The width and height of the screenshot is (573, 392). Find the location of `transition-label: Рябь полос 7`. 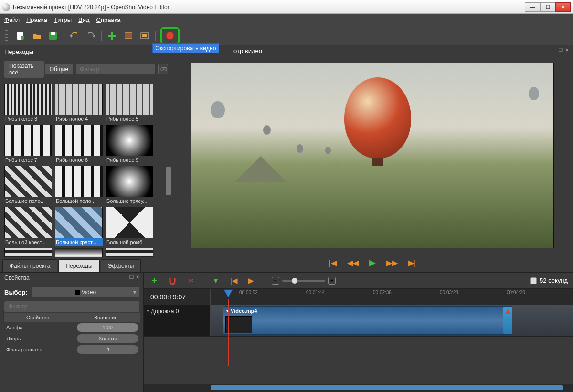

transition-label: Рябь полос 7 is located at coordinates (28, 160).